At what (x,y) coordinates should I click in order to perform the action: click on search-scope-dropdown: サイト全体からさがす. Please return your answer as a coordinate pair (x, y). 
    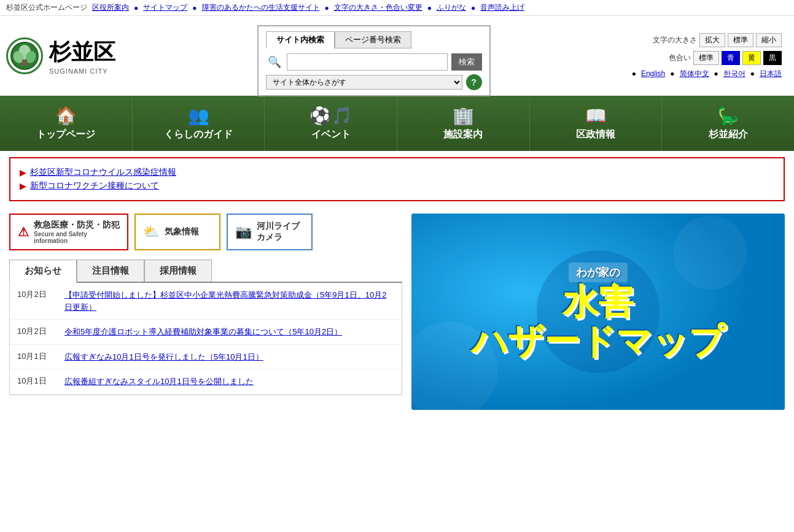
    Looking at the image, I should click on (364, 82).